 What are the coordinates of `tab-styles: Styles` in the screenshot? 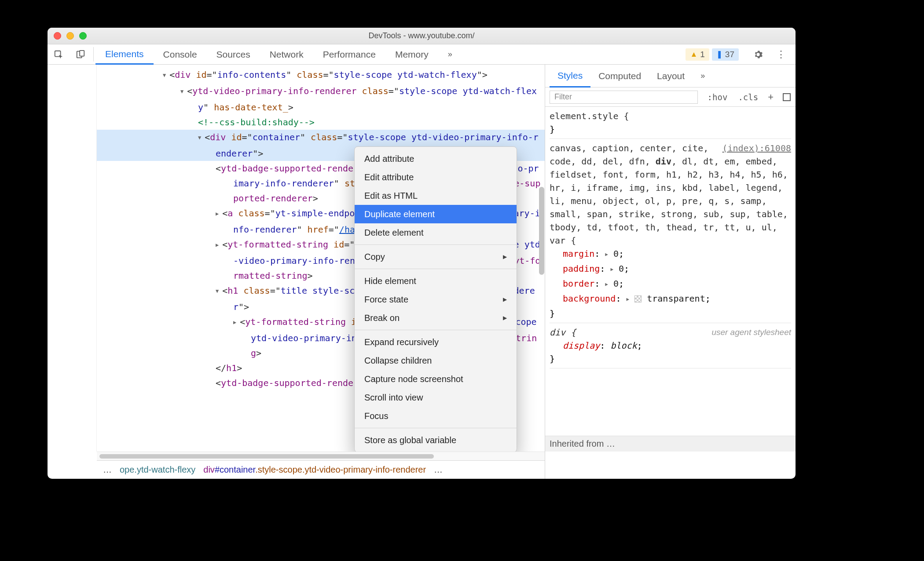 It's located at (570, 76).